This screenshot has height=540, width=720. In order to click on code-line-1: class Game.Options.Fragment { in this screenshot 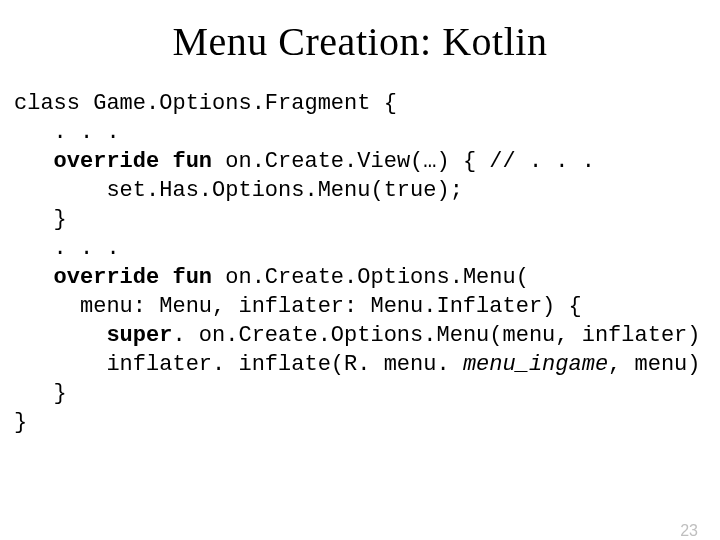, I will do `click(206, 104)`.